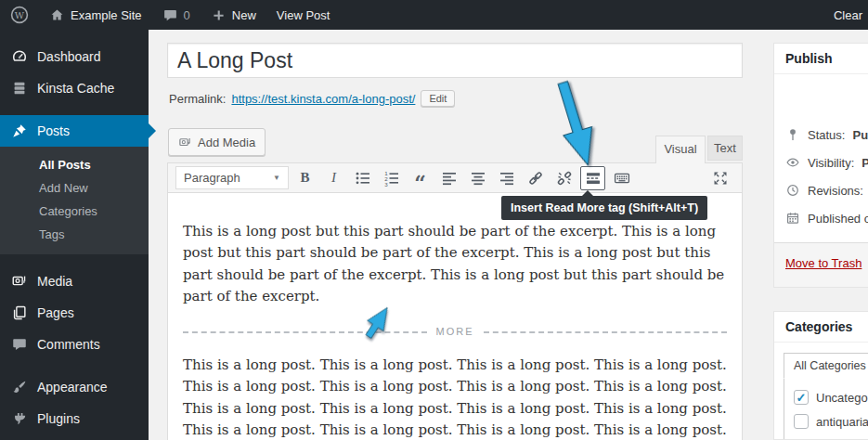  I want to click on sidebar-item-dashboard: Dashboard, so click(74, 57).